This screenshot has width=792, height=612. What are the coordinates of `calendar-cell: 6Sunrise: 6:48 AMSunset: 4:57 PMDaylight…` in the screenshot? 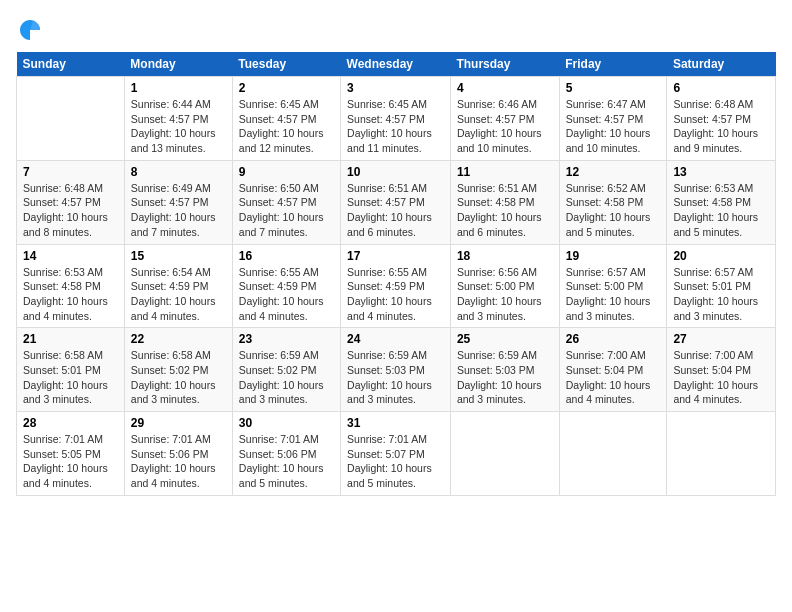 It's located at (722, 119).